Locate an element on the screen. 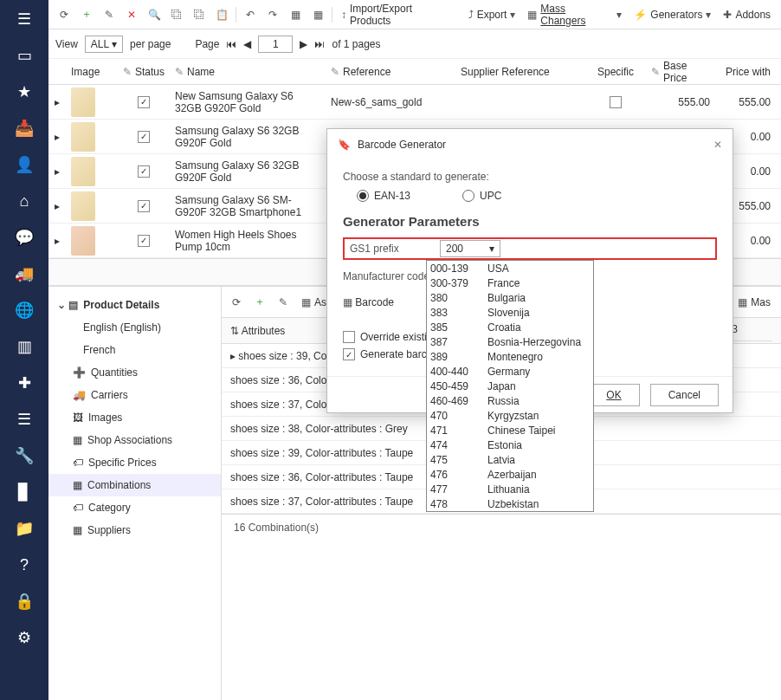 The width and height of the screenshot is (781, 700). manufacturer-label: Manufacturer code is located at coordinates (390, 276).